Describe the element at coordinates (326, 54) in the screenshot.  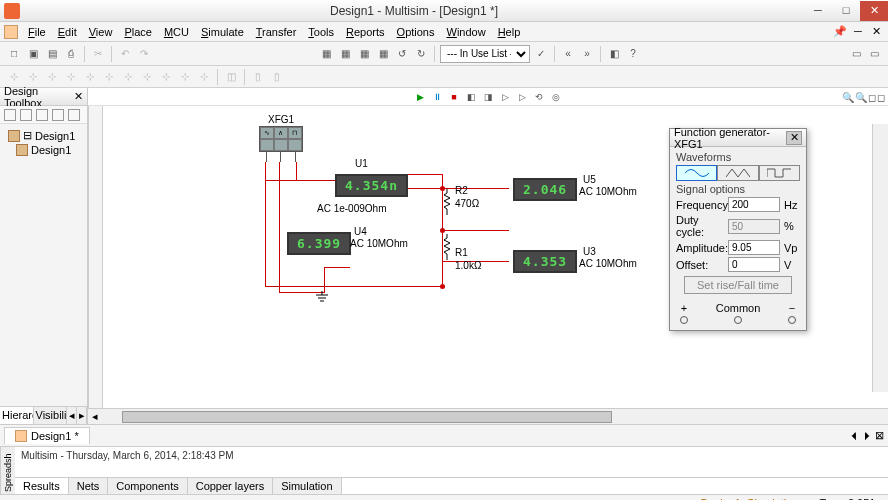
I see `grid1-button: ▦` at that location.